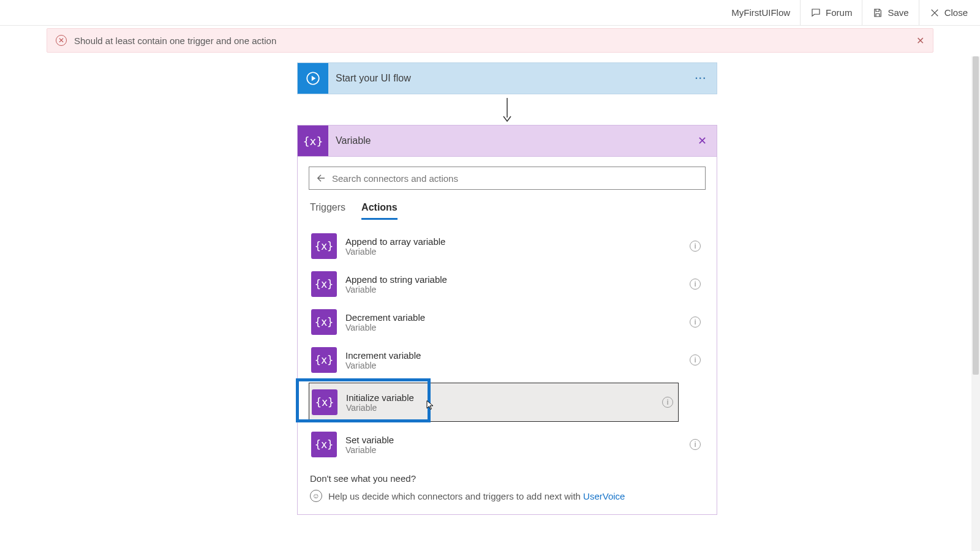 The height and width of the screenshot is (551, 980). What do you see at coordinates (507, 78) in the screenshot?
I see `start-flow-title: Start your UI flow` at bounding box center [507, 78].